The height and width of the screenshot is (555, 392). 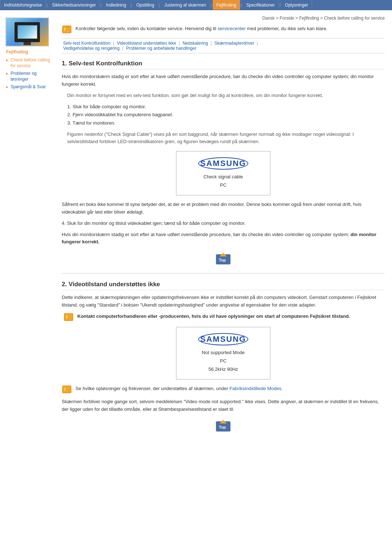 I want to click on sidebar-section-label: Fejlfinding, so click(x=30, y=52).